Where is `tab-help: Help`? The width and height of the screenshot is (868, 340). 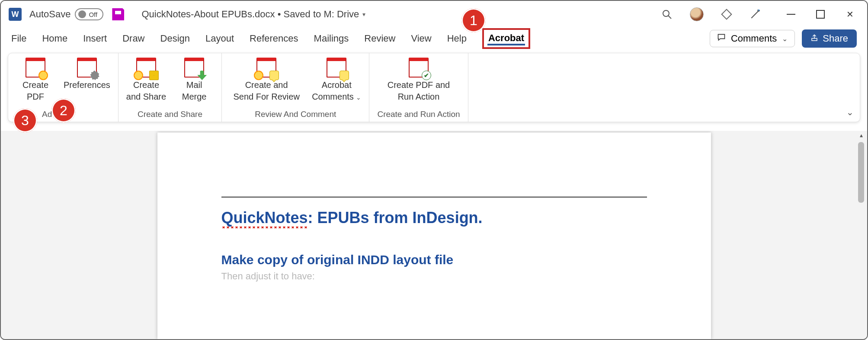
tab-help: Help is located at coordinates (457, 39).